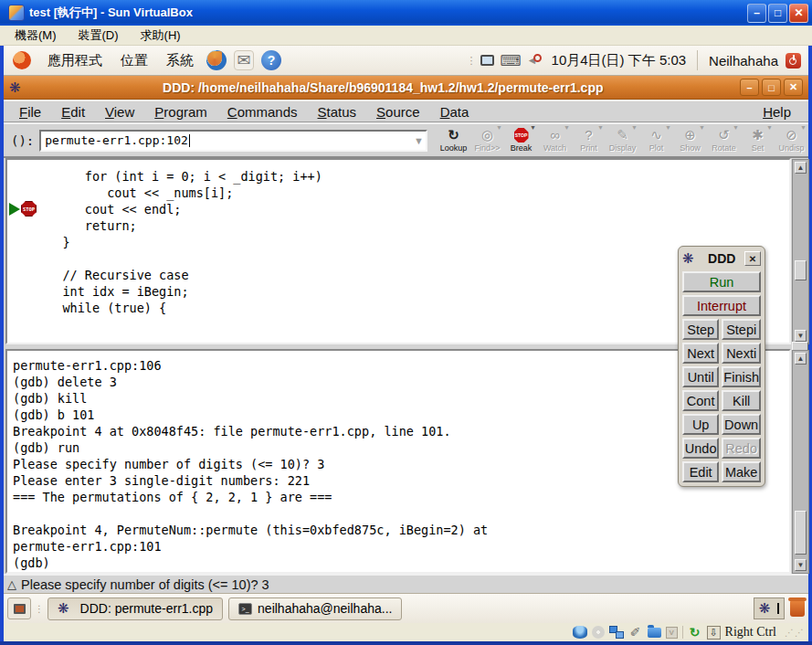 The height and width of the screenshot is (645, 812). What do you see at coordinates (73, 111) in the screenshot?
I see `menu-edit: Edit` at bounding box center [73, 111].